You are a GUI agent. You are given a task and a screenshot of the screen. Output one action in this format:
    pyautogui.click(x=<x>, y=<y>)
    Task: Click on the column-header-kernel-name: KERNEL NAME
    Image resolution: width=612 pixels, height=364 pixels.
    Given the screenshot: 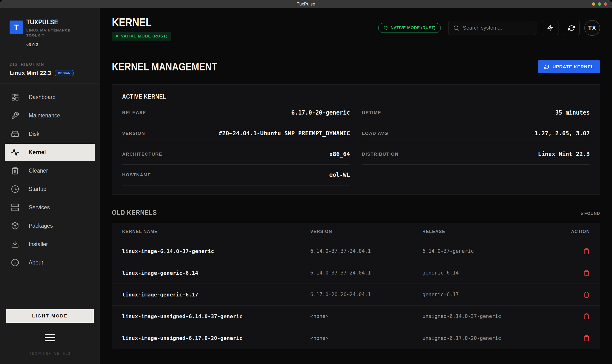 What is the action you would take?
    pyautogui.click(x=216, y=232)
    